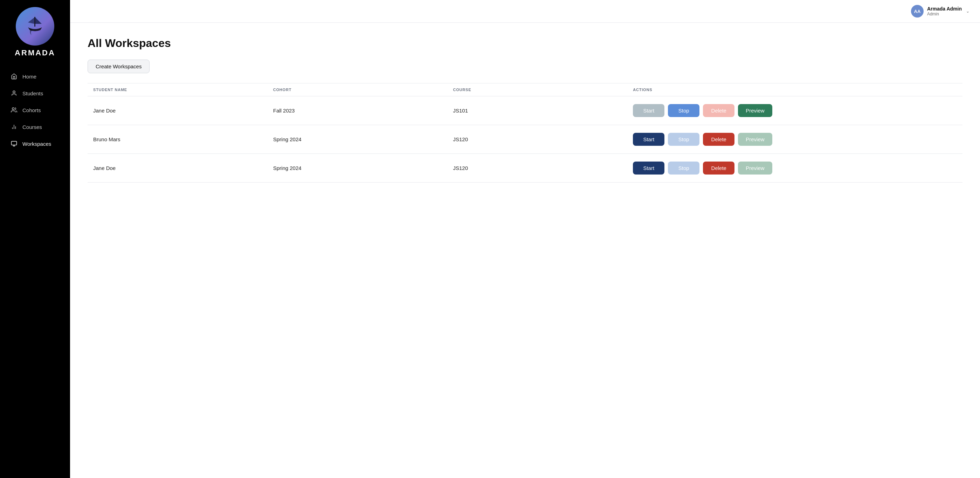  I want to click on table-row: Bruno Mars Spring 2024 JS120 Start Stop …, so click(525, 139).